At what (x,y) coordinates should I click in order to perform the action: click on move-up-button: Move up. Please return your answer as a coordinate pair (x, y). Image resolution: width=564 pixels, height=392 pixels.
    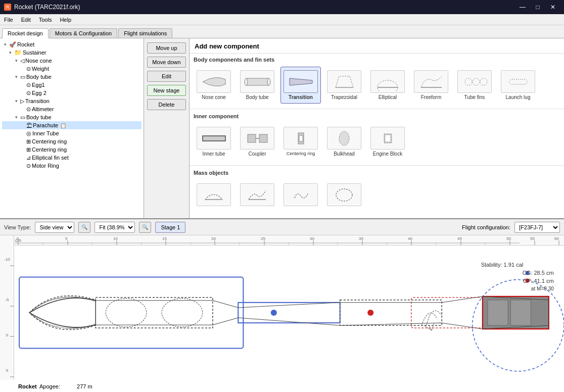
    Looking at the image, I should click on (167, 48).